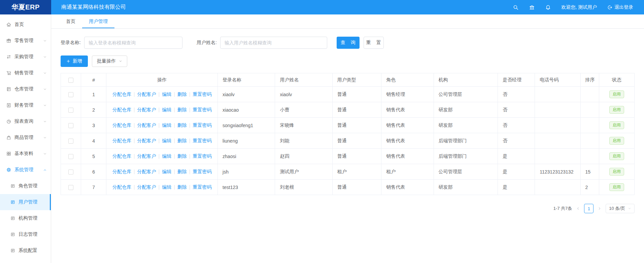  What do you see at coordinates (94, 80) in the screenshot?
I see `table-header-0: #` at bounding box center [94, 80].